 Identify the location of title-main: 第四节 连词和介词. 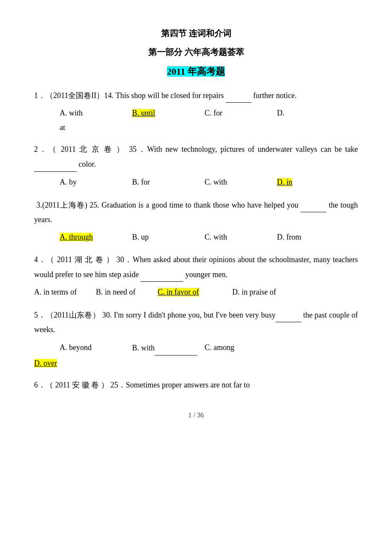
(196, 33).